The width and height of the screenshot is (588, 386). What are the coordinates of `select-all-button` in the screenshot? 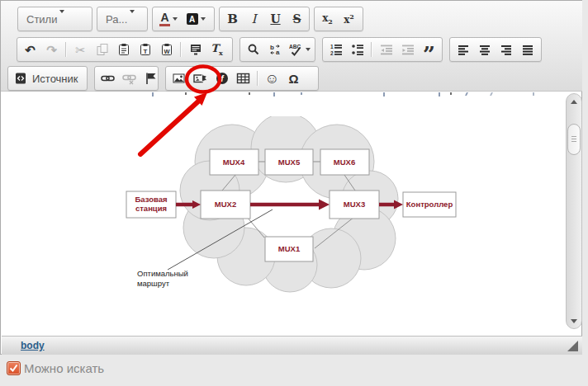 It's located at (195, 49).